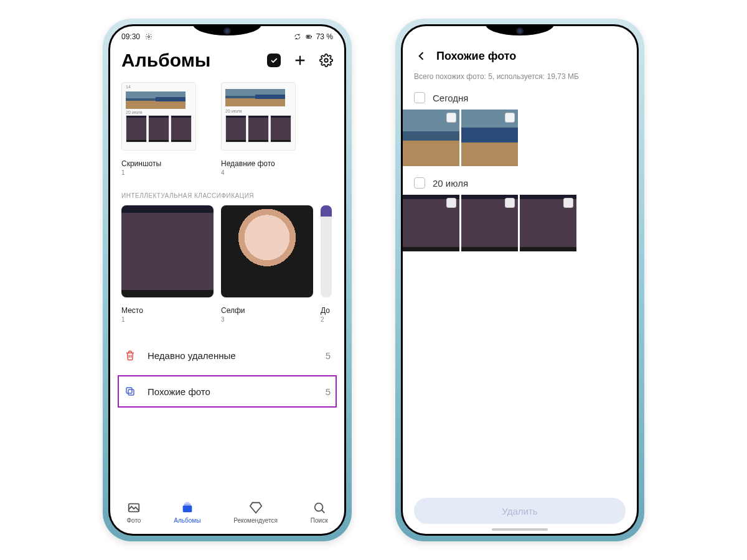 The width and height of the screenshot is (747, 560). What do you see at coordinates (227, 391) in the screenshot?
I see `similar-photos-row: Похожие фото 5` at bounding box center [227, 391].